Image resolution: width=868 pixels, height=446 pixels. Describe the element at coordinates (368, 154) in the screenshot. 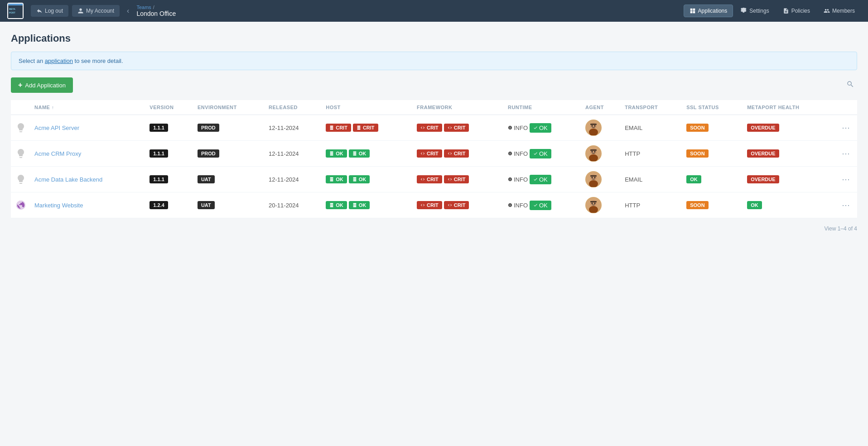

I see `app-host-cell: OK OK` at that location.